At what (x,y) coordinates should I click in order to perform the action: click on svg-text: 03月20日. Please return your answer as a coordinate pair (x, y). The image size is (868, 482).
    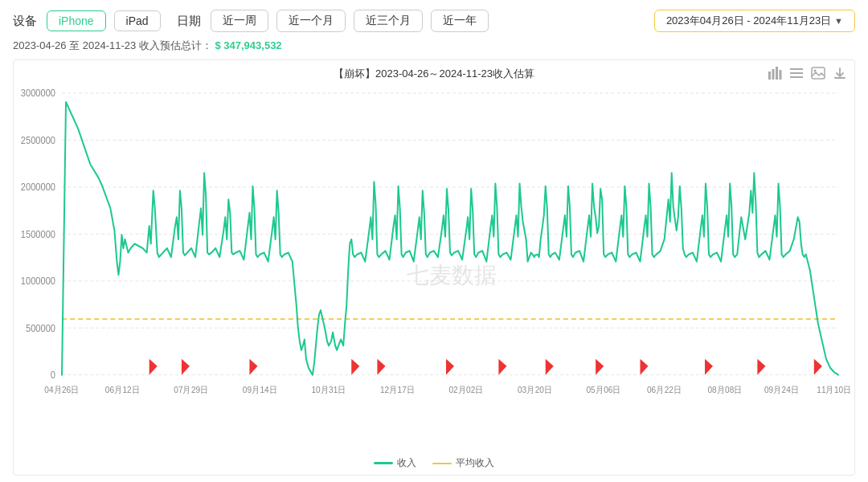
    Looking at the image, I should click on (535, 389).